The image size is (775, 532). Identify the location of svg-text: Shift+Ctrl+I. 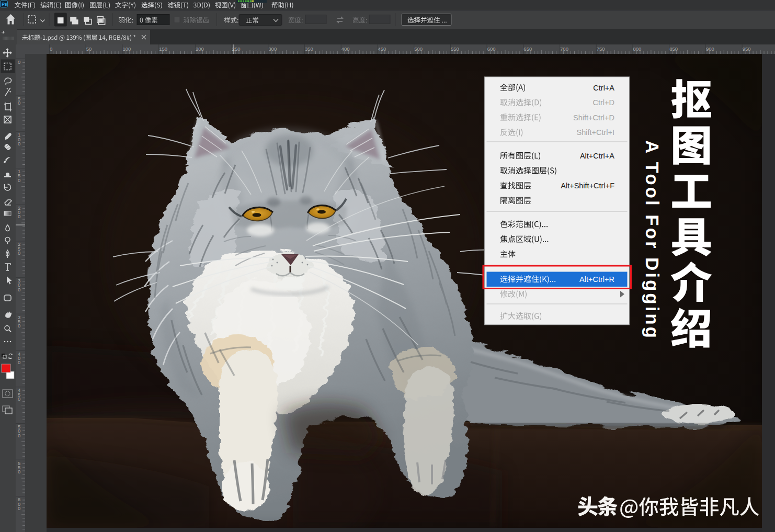
(595, 132).